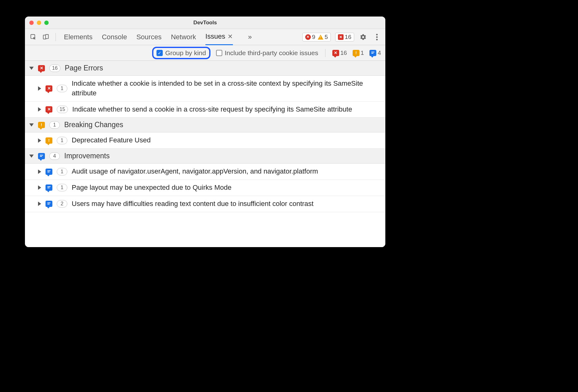  What do you see at coordinates (219, 53) in the screenshot?
I see `checkbox-unchecked-icon` at bounding box center [219, 53].